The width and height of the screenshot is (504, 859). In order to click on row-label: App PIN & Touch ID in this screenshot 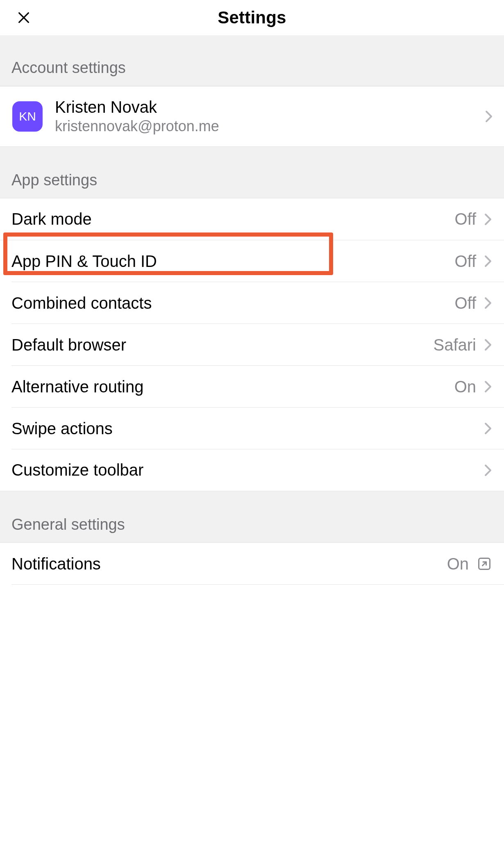, I will do `click(233, 262)`.